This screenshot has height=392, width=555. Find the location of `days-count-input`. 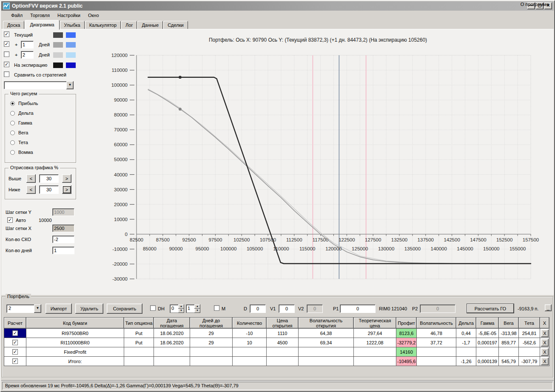

days-count-input is located at coordinates (63, 250).